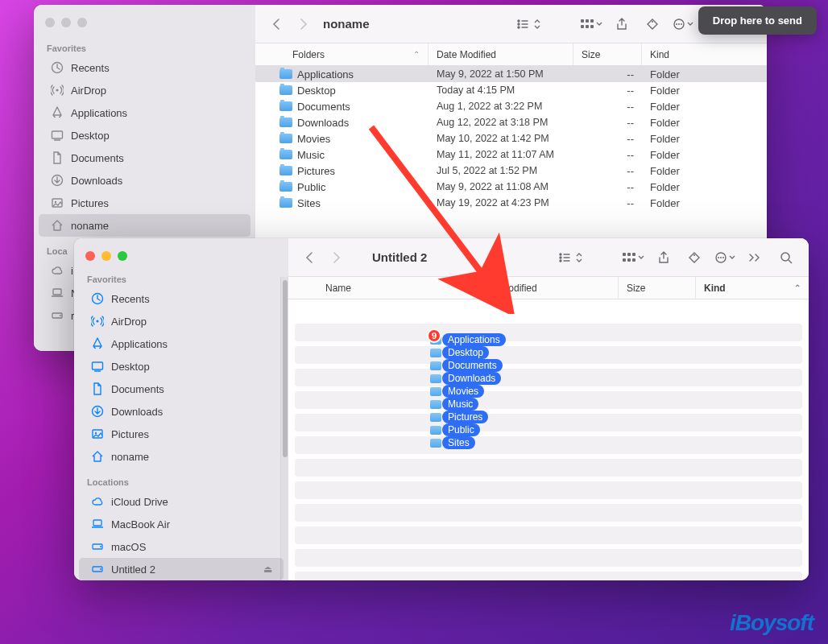 The width and height of the screenshot is (828, 644). I want to click on clock-icon, so click(97, 299).